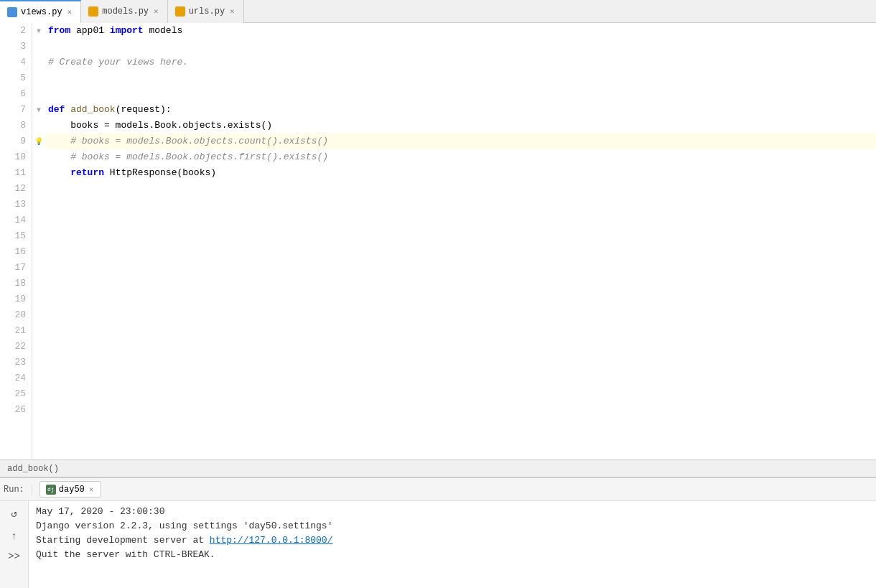  What do you see at coordinates (12, 12) in the screenshot?
I see `views-file-icon` at bounding box center [12, 12].